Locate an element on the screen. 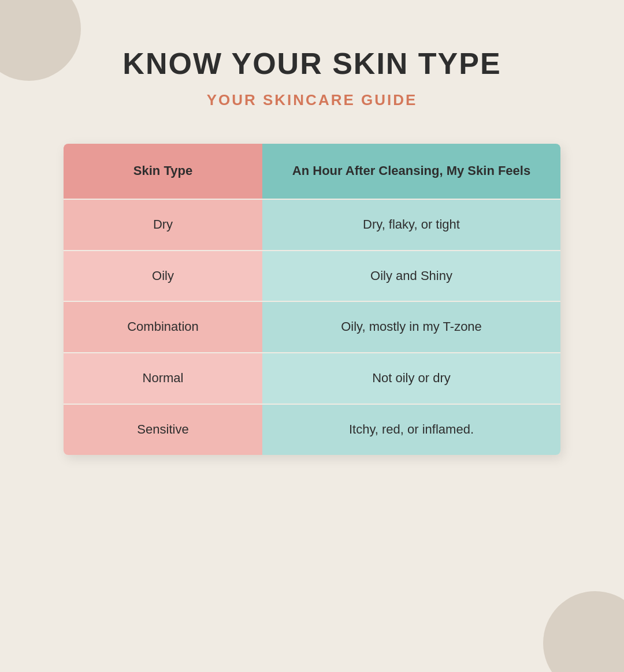 The image size is (624, 672). skin-description-cell: Itchy, red, or inflamed. is located at coordinates (411, 430).